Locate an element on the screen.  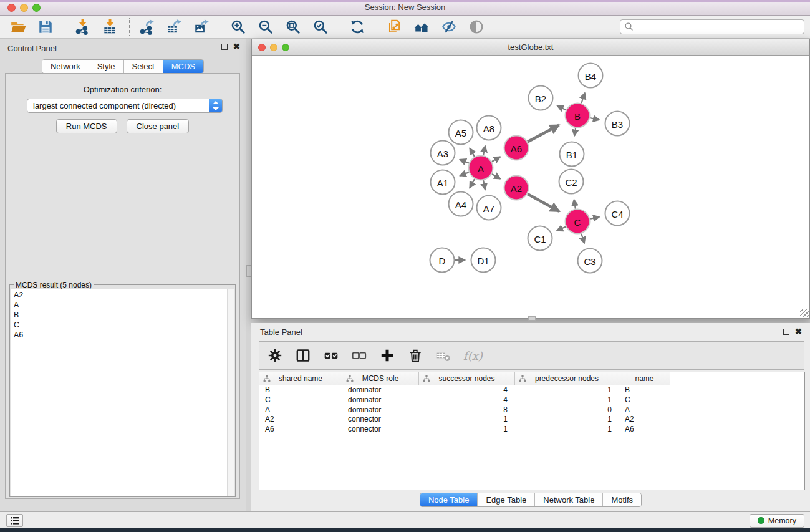
import-table-icon is located at coordinates (110, 27).